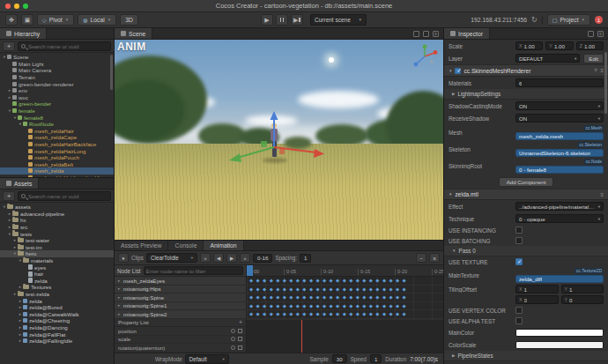 This screenshot has width=608, height=364. What do you see at coordinates (172, 257) in the screenshot?
I see `clip-select: ClearToIdle` at bounding box center [172, 257].